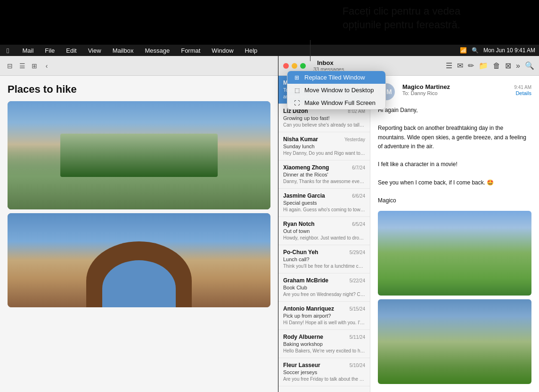 The width and height of the screenshot is (539, 392). What do you see at coordinates (497, 66) in the screenshot?
I see `delete-icon: 🗑` at bounding box center [497, 66].